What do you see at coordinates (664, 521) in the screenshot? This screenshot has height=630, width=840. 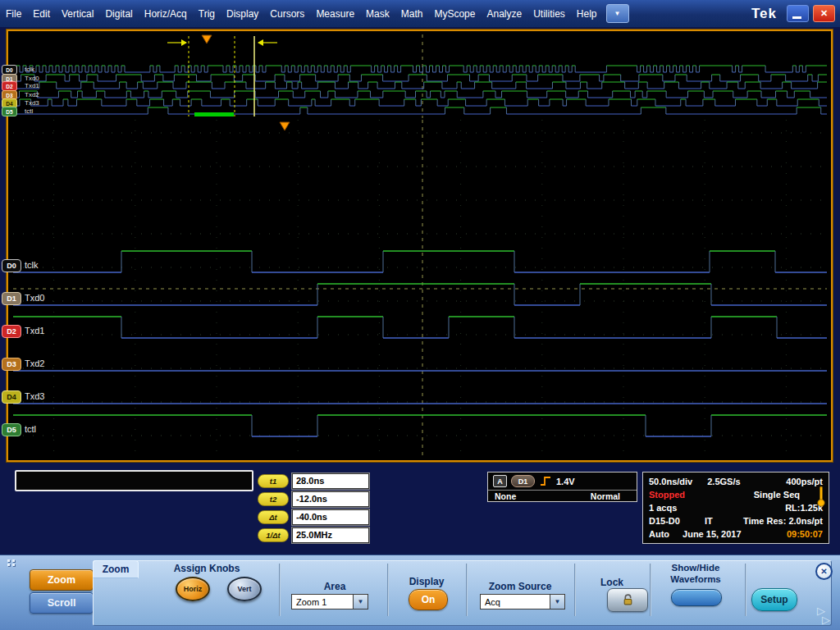 I see `digital-channels: D15-D0` at bounding box center [664, 521].